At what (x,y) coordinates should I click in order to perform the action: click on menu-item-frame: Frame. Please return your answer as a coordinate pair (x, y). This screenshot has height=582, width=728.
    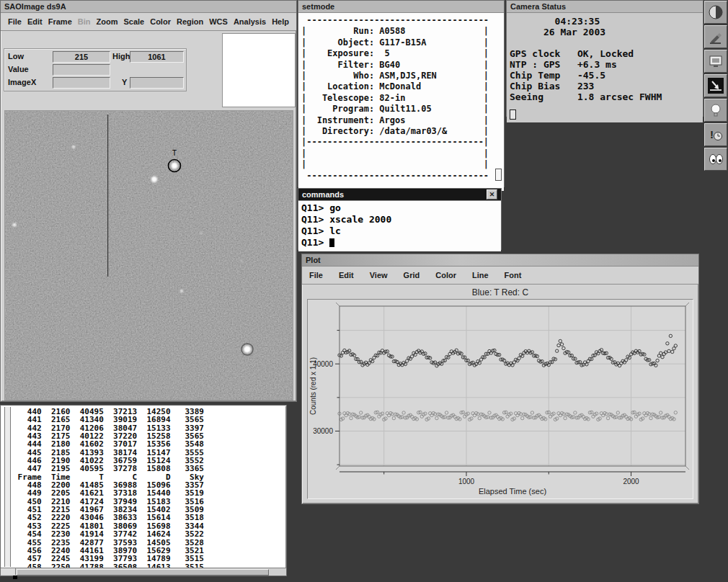
    Looking at the image, I should click on (61, 22).